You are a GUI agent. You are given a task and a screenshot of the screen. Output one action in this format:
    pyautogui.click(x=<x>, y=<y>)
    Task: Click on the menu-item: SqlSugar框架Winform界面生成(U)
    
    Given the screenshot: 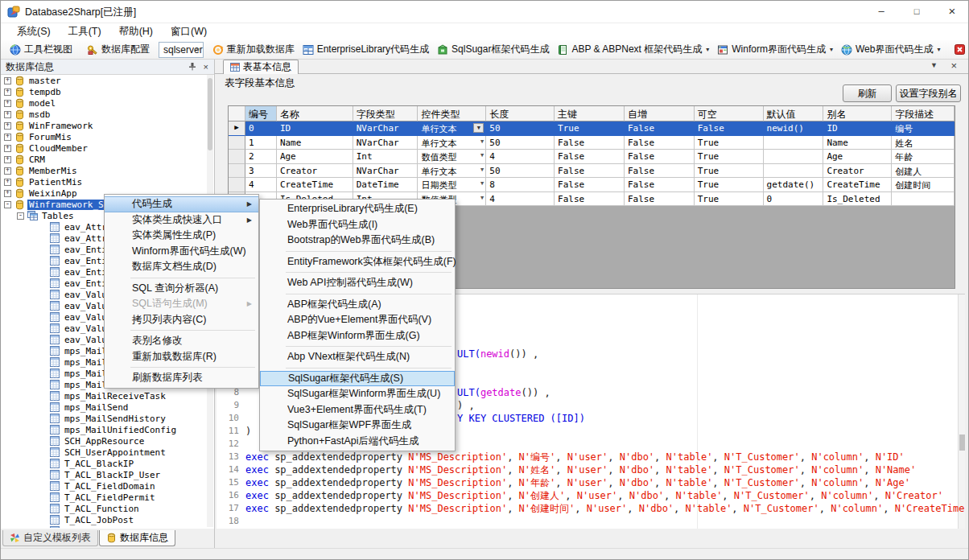 What is the action you would take?
    pyautogui.click(x=357, y=394)
    